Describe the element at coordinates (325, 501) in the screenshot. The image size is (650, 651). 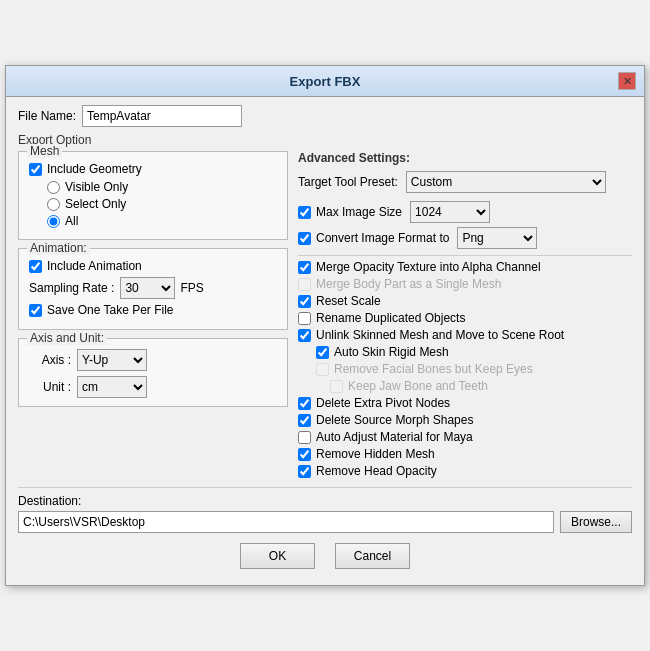
I see `destination-label: Destination:` at that location.